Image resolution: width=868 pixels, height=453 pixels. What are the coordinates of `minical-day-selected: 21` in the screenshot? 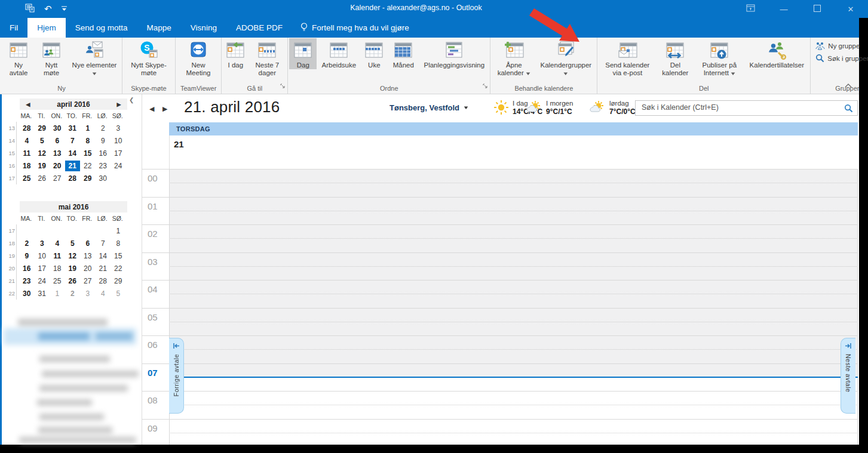 It's located at (73, 166).